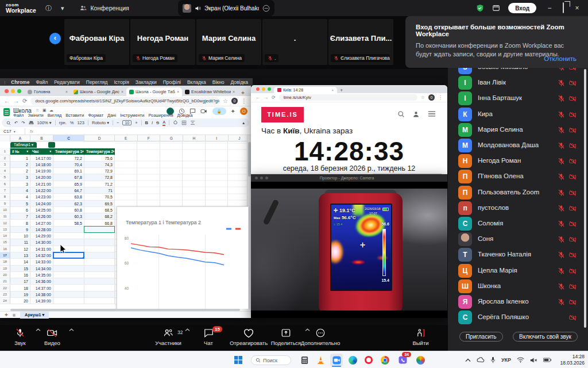 This screenshot has height=368, width=588. What do you see at coordinates (518, 114) in the screenshot?
I see `participant-row: ККира` at bounding box center [518, 114].